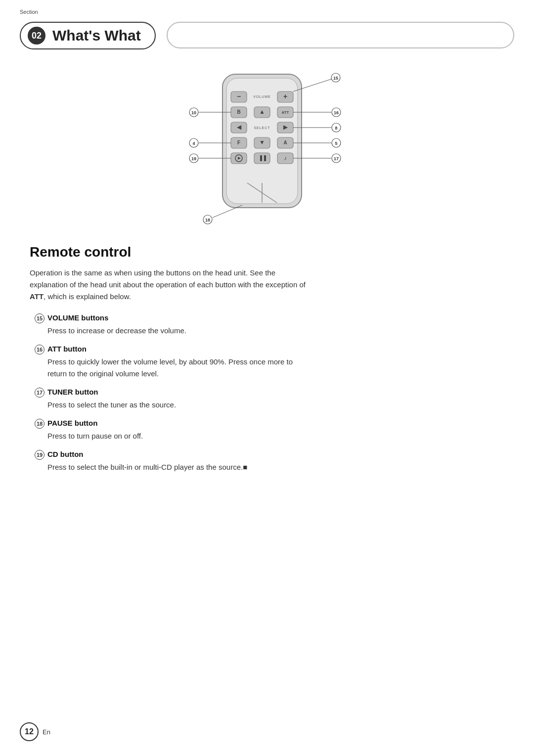 Image resolution: width=534 pixels, height=756 pixels. Describe the element at coordinates (238, 112) in the screenshot. I see `svg-text: B` at that location.